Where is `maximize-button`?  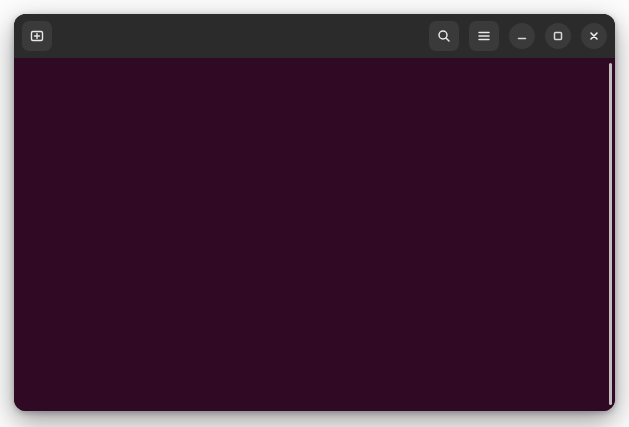 maximize-button is located at coordinates (558, 36).